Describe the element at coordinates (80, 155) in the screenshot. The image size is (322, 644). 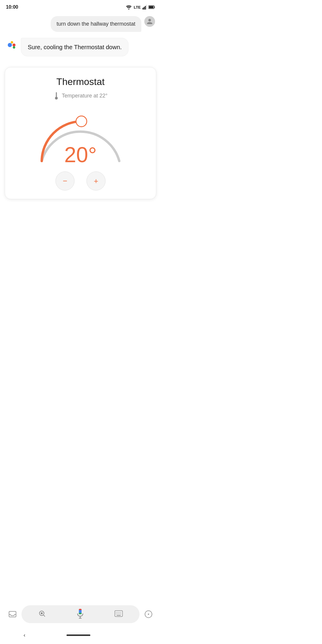
I see `current-temperature: 20°` at that location.